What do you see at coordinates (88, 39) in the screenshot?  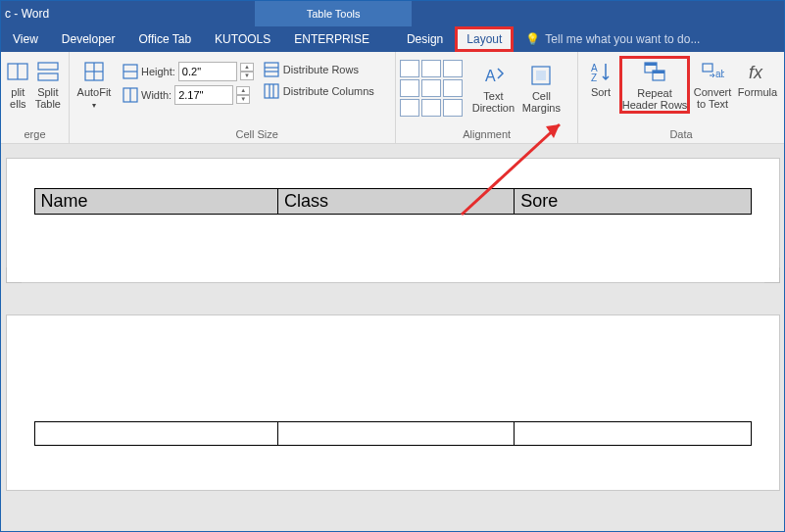 I see `tab-developer: Developer` at bounding box center [88, 39].